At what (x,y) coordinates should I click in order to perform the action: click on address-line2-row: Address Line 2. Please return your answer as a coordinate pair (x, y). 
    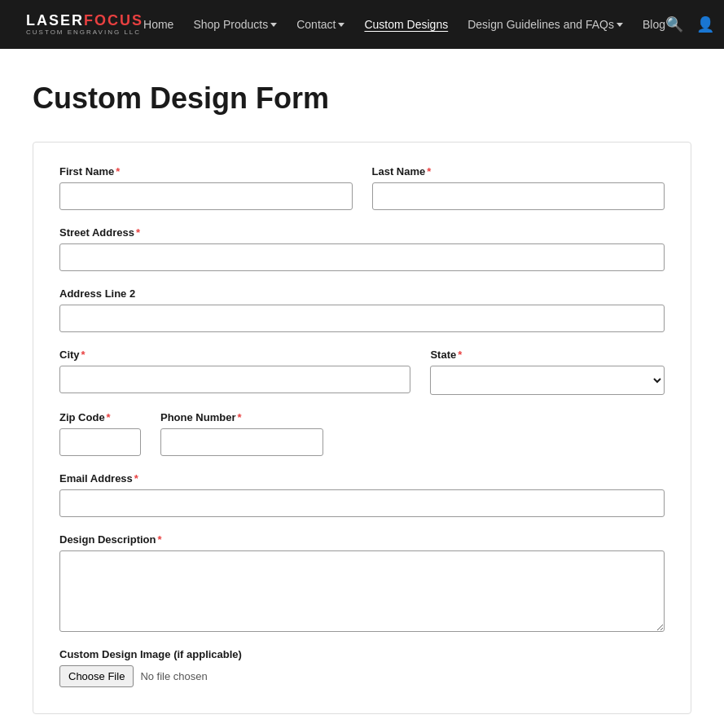
    Looking at the image, I should click on (362, 309).